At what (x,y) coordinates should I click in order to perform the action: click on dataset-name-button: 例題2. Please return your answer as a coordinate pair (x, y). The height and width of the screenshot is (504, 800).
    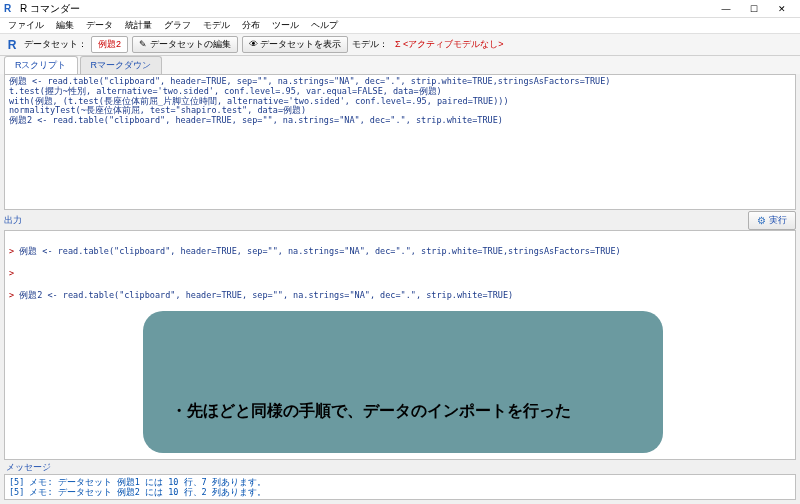
    Looking at the image, I should click on (110, 44).